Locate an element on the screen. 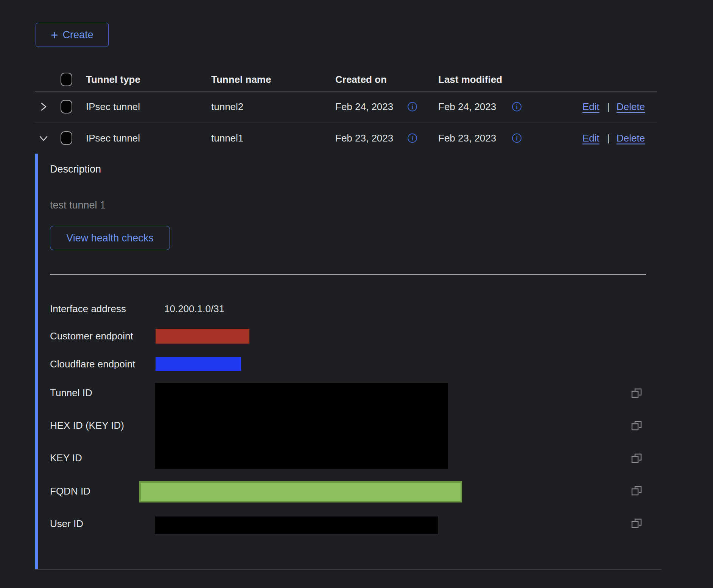  created-on-cell: Feb 24, 2023 is located at coordinates (364, 107).